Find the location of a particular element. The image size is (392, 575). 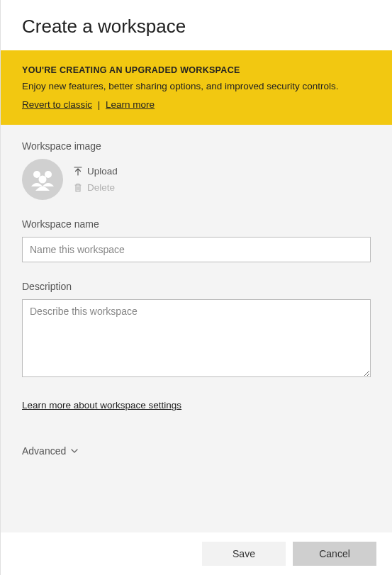

upgrade-banner: YOU'RE CREATING AN UPGRADED WORKSPACE En… is located at coordinates (196, 88).